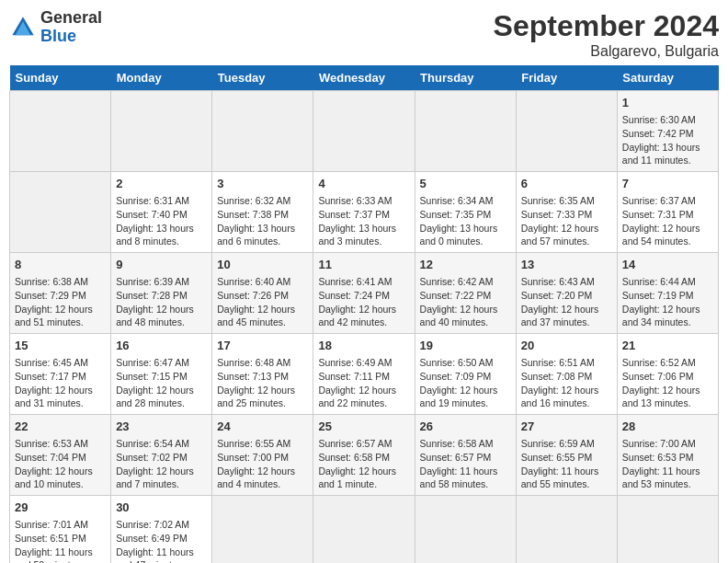 The height and width of the screenshot is (563, 728). What do you see at coordinates (667, 78) in the screenshot?
I see `column-header-saturday: Saturday` at bounding box center [667, 78].